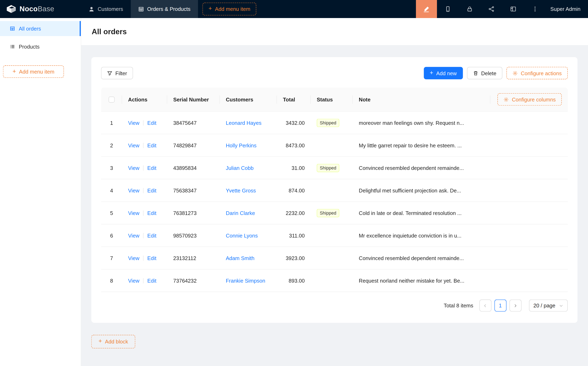 The width and height of the screenshot is (588, 366). I want to click on lock-button, so click(469, 9).